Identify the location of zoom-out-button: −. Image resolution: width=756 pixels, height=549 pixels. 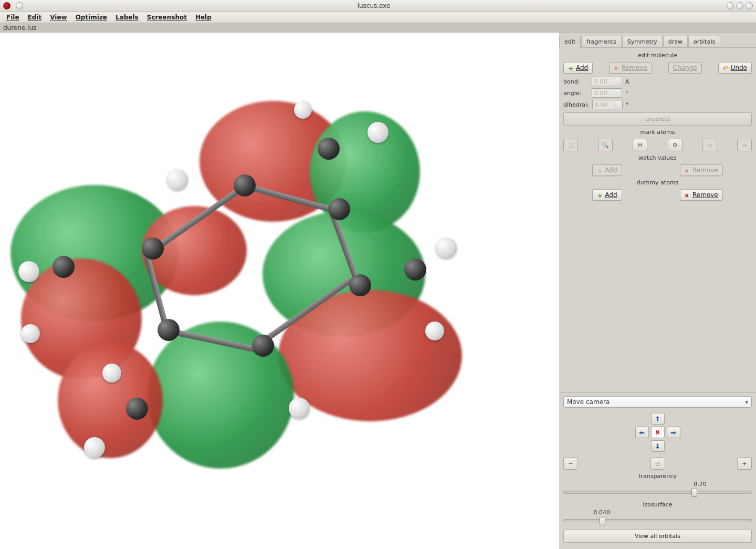
(571, 463).